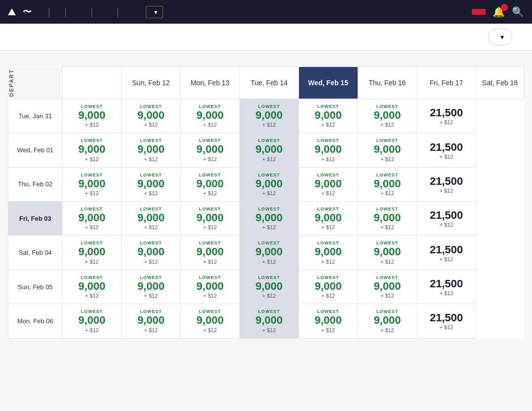 The height and width of the screenshot is (411, 532). Describe the element at coordinates (49, 12) in the screenshot. I see `header-divider1: |` at that location.